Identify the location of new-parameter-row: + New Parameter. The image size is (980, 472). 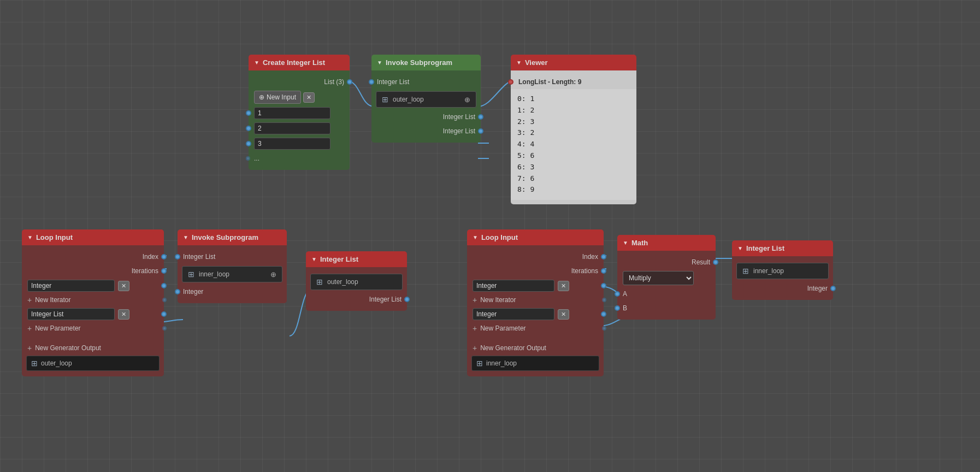
(535, 328).